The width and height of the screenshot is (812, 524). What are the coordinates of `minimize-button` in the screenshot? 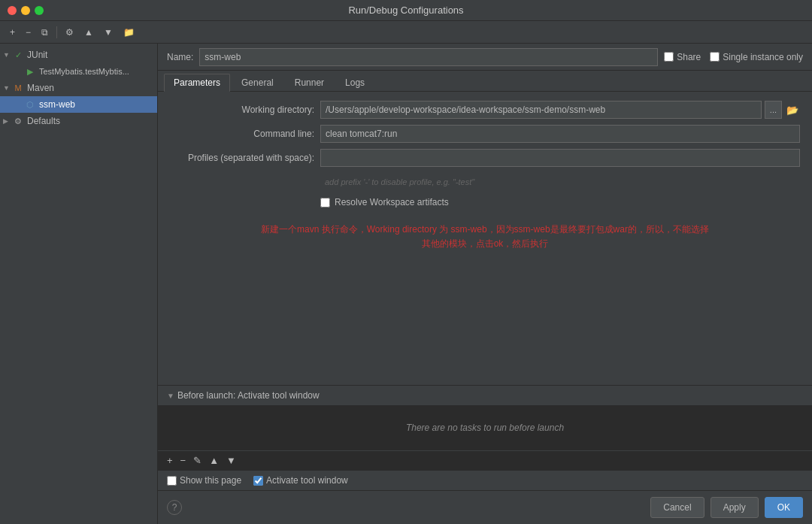 It's located at (26, 11).